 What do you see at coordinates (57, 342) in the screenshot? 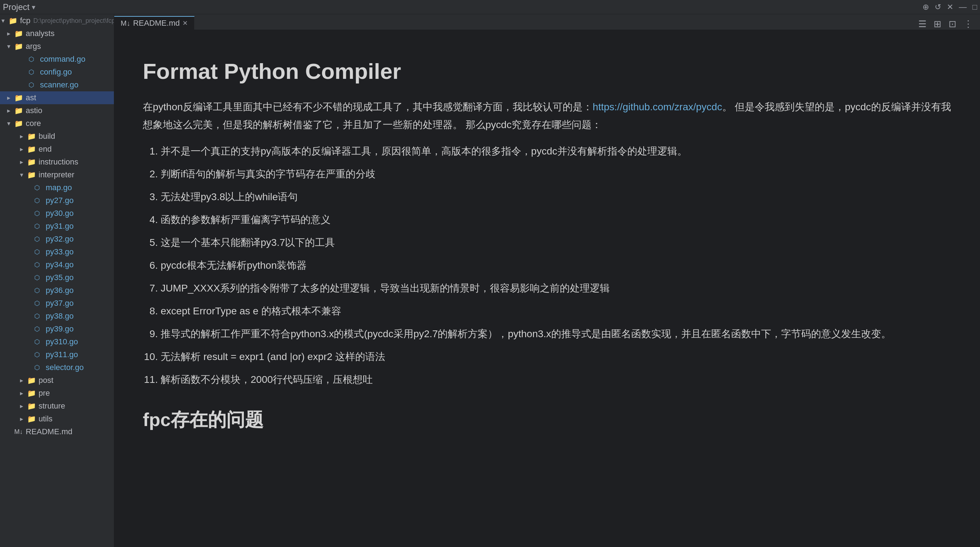
I see `sidebar-item-py310-go: ⬡ py310.go` at bounding box center [57, 342].